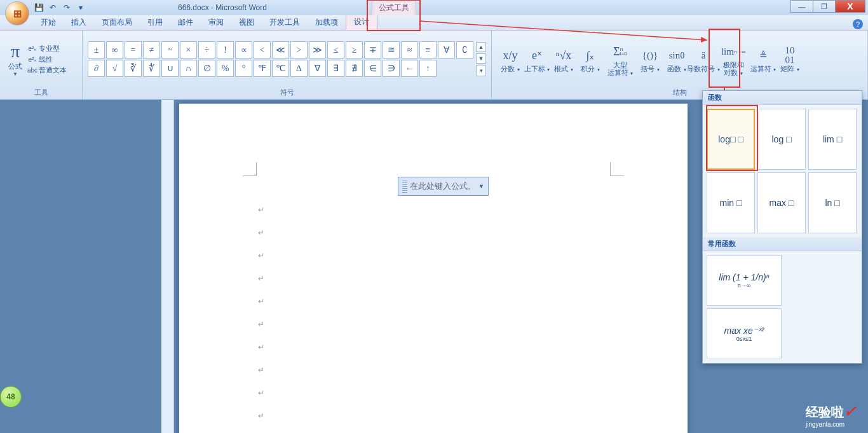 Image resolution: width=868 pixels, height=433 pixels. I want to click on struct-icon: ä, so click(704, 55).